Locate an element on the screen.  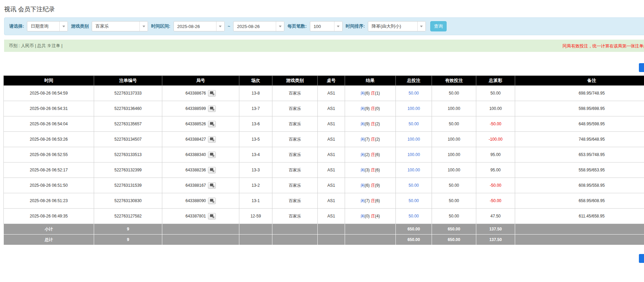
date-to-value: 2025-08-26 is located at coordinates (255, 26).